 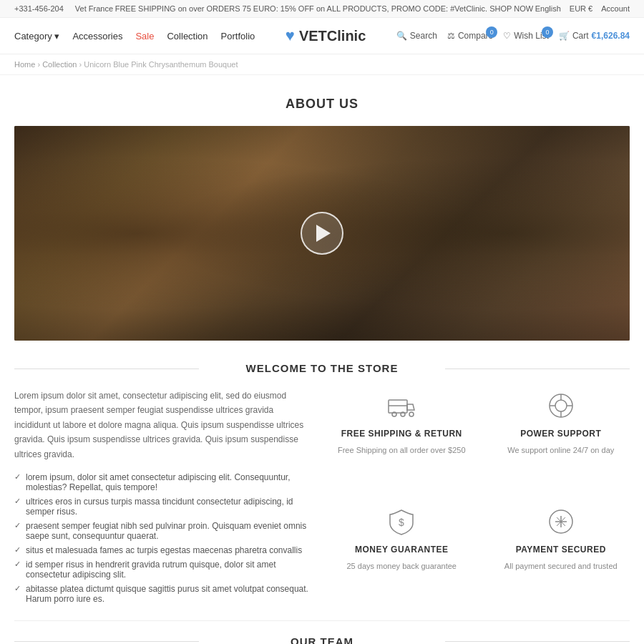 What do you see at coordinates (470, 36) in the screenshot?
I see `compare-action: ⚖ 0 Compare` at bounding box center [470, 36].